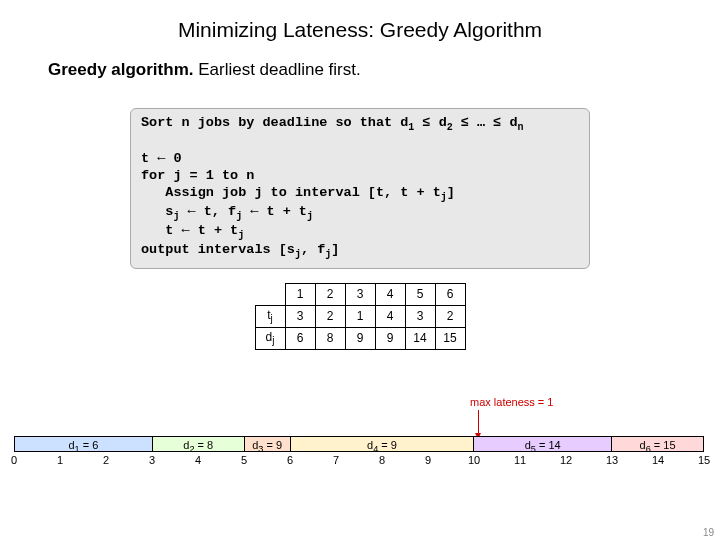 Image resolution: width=720 pixels, height=540 pixels. What do you see at coordinates (198, 460) in the screenshot?
I see `tick-label: 4` at bounding box center [198, 460].